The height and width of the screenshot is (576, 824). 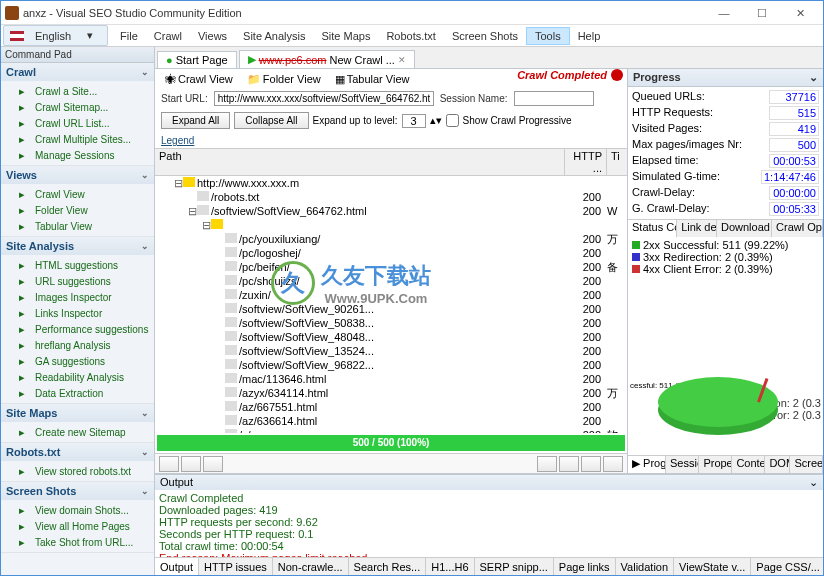 I want to click on bottom-tab: Page links, so click(x=585, y=566).